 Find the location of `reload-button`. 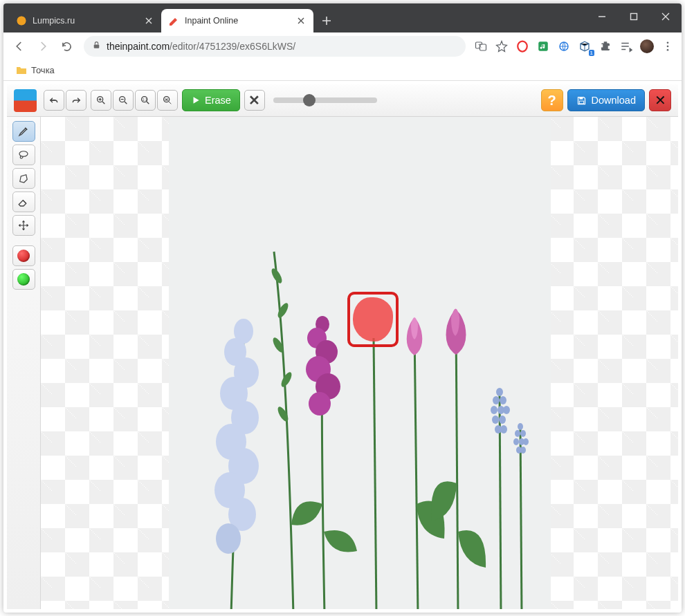

reload-button is located at coordinates (66, 46).